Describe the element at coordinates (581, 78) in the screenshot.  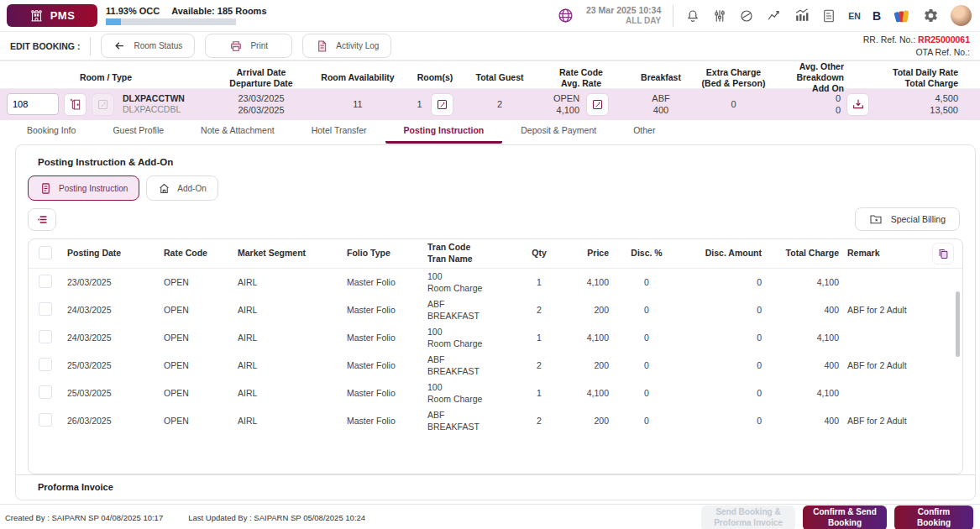
I see `col-rate-code: Rate CodeAvg. Rate` at that location.